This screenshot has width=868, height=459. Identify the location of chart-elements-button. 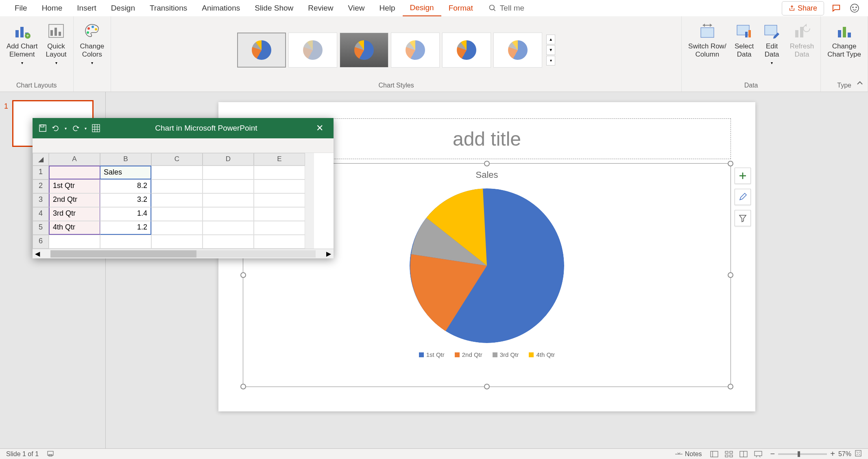
(743, 176).